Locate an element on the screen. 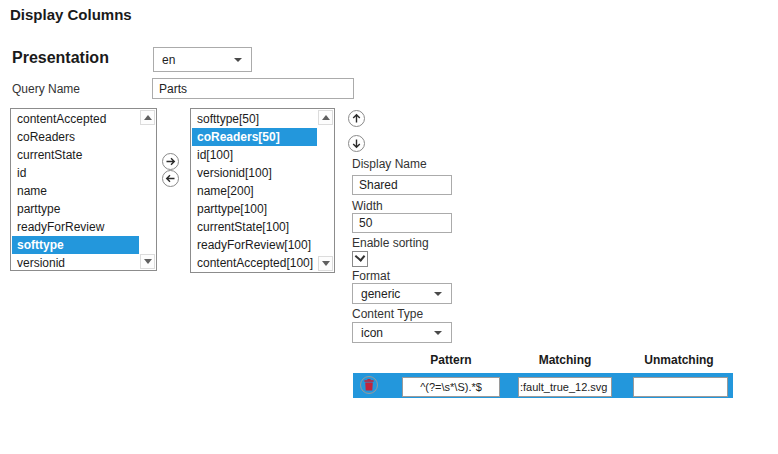  move-up-icon is located at coordinates (356, 118).